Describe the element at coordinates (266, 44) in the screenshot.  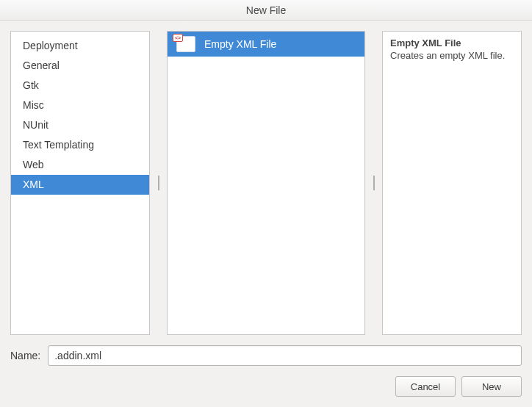
I see `template-empty-xml-file: <> Empty XML File` at that location.